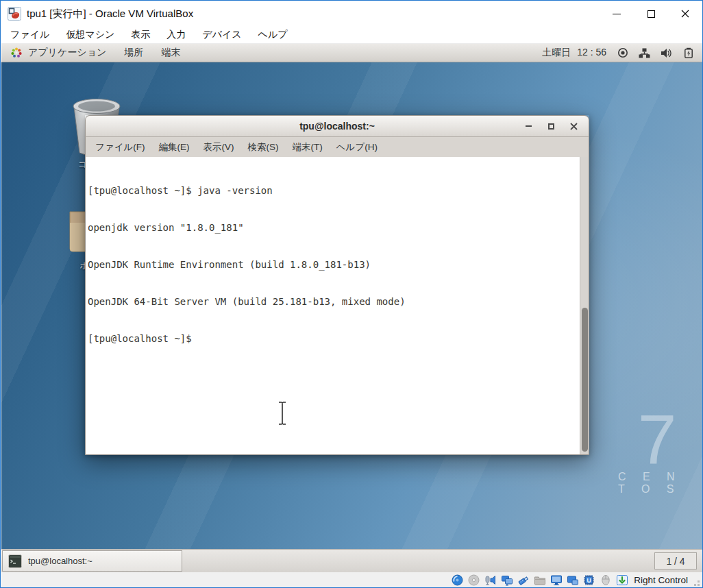  What do you see at coordinates (589, 580) in the screenshot?
I see `features-status-button: U` at bounding box center [589, 580].